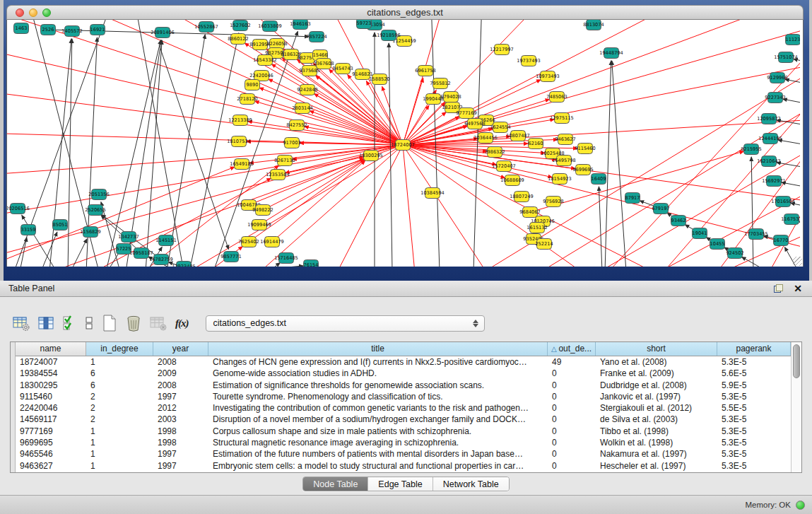 The width and height of the screenshot is (812, 514). What do you see at coordinates (20, 13) in the screenshot?
I see `close-window-button` at bounding box center [20, 13].